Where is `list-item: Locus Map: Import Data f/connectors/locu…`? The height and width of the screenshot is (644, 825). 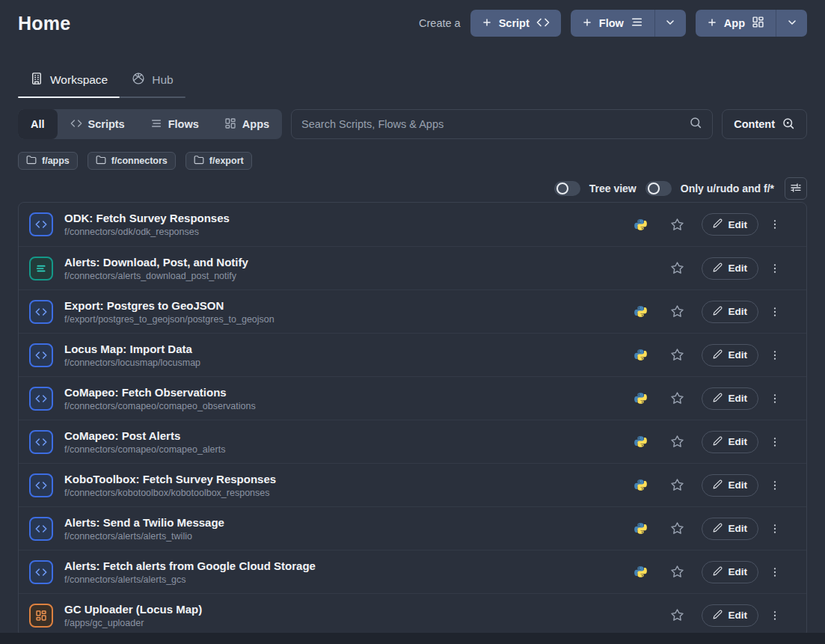 list-item: Locus Map: Import Data f/connectors/locu… is located at coordinates (413, 355).